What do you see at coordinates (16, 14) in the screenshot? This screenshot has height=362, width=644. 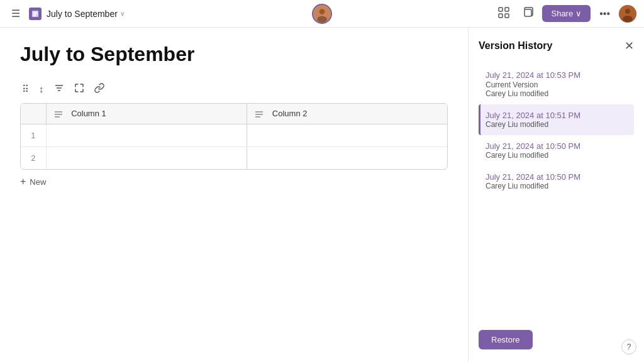 I see `sidebar-toggle-button: ☰` at bounding box center [16, 14].